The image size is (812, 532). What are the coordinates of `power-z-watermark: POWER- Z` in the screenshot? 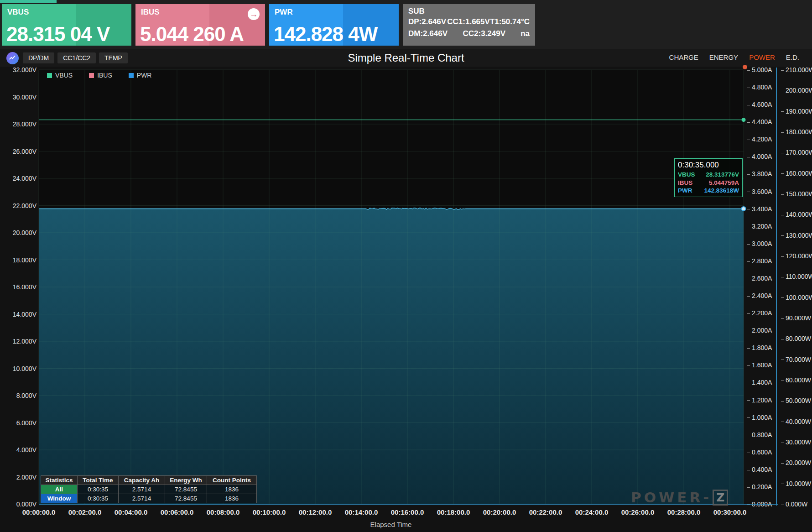 It's located at (680, 497).